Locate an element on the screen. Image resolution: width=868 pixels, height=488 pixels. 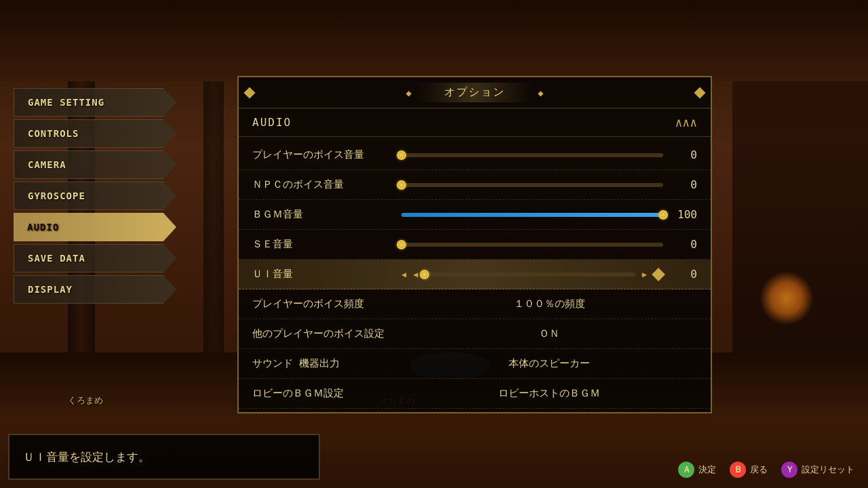
sidebar-item-controls: CONTROLS is located at coordinates (95, 134).